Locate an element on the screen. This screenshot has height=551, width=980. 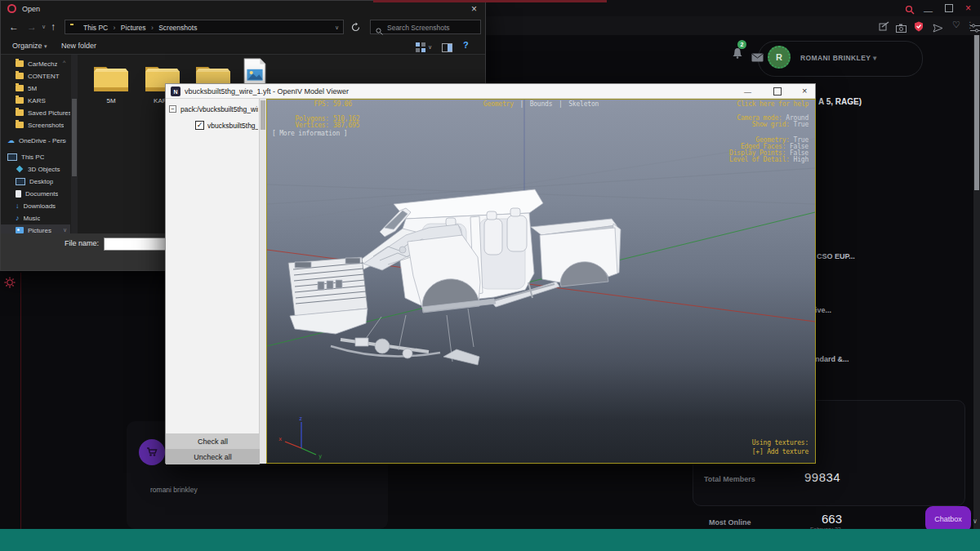
sidebar-item-onedrive: ☁OneDrive - Personal is located at coordinates (36, 140).